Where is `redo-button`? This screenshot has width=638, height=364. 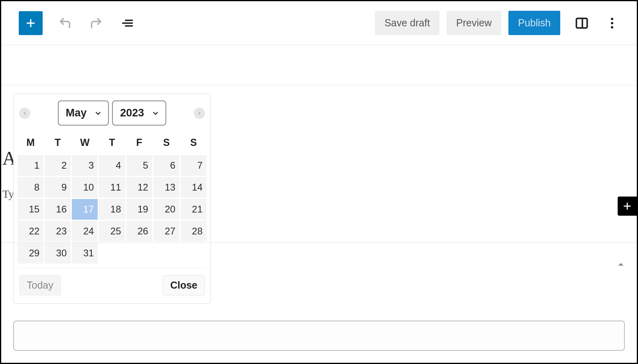
redo-button is located at coordinates (96, 23).